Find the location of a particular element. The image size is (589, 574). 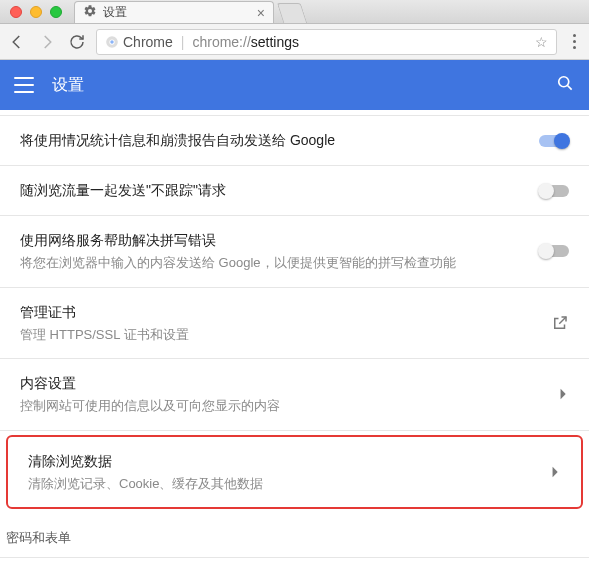

gear-icon is located at coordinates (90, 12).